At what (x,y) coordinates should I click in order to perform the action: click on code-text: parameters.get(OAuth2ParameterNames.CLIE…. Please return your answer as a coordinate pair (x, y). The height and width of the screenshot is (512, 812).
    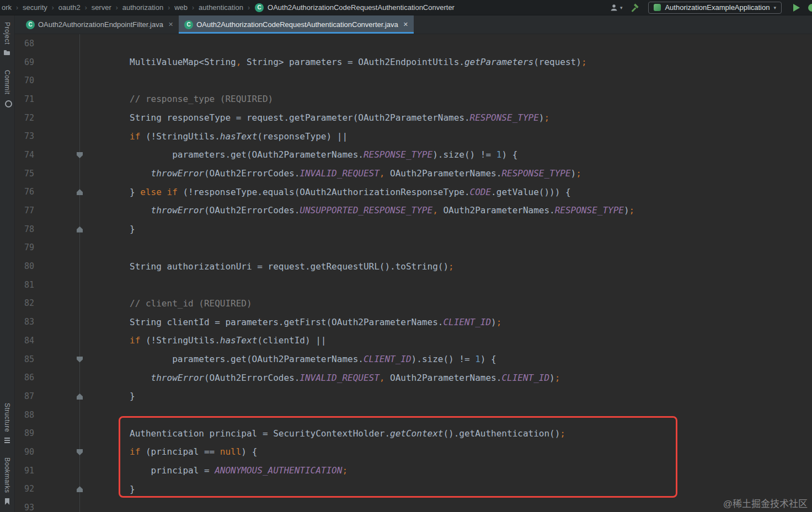
    Looking at the image, I should click on (292, 359).